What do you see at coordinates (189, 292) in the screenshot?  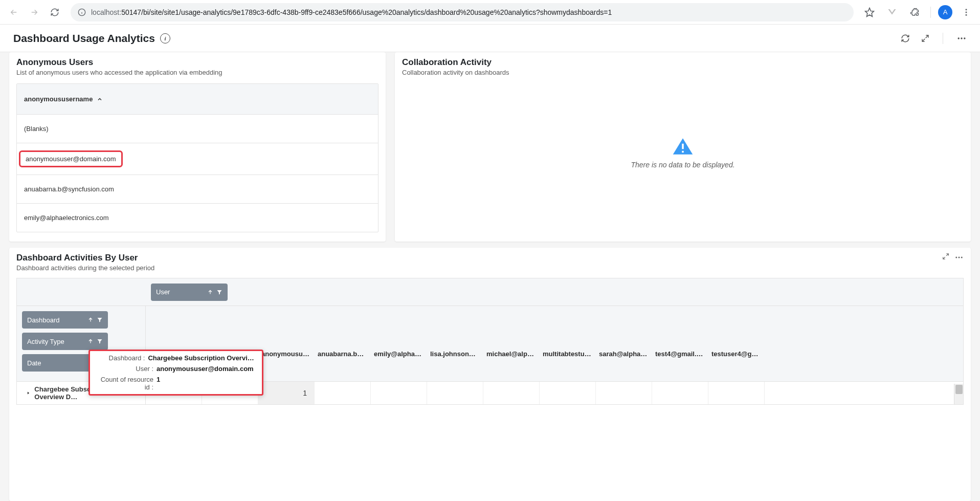 I see `user-field-pill: User` at bounding box center [189, 292].